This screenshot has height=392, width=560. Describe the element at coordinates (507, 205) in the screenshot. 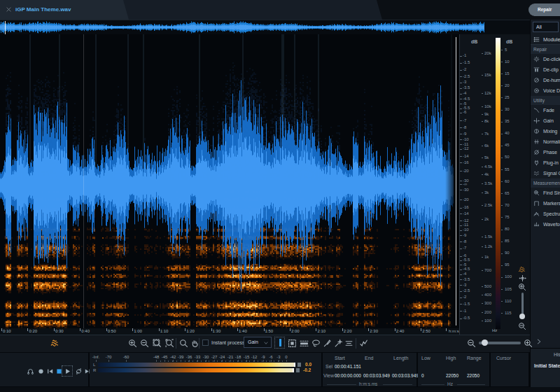

I see `colorbar-tick-label: 70` at that location.